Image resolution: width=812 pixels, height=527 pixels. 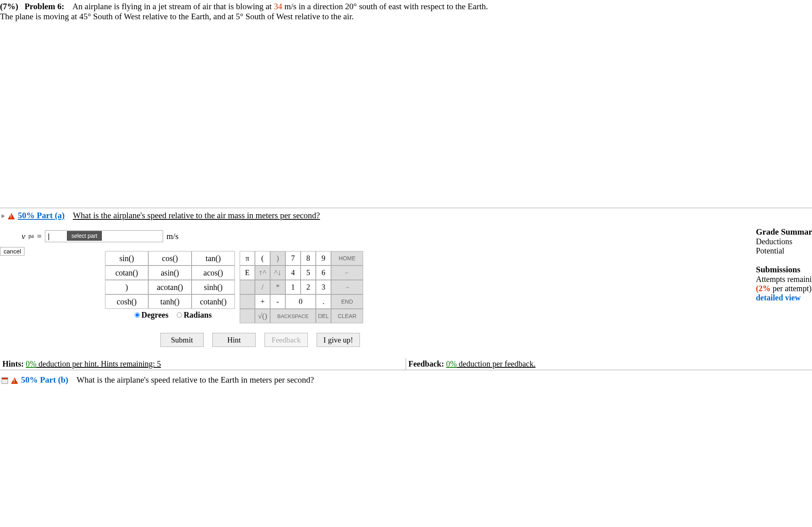 What do you see at coordinates (13, 364) in the screenshot?
I see `hints-label: Hints:` at bounding box center [13, 364].